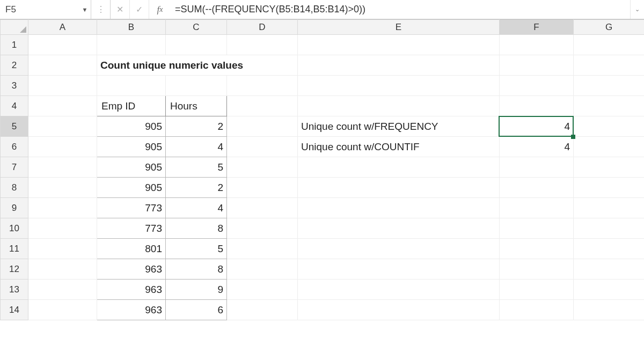 The image size is (644, 338). I want to click on cell-D5, so click(262, 127).